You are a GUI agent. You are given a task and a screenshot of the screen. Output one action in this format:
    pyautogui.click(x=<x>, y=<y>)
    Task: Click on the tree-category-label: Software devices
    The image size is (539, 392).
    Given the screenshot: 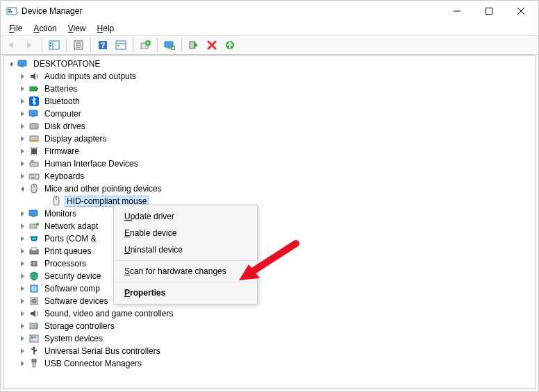 What is the action you would take?
    pyautogui.click(x=76, y=301)
    